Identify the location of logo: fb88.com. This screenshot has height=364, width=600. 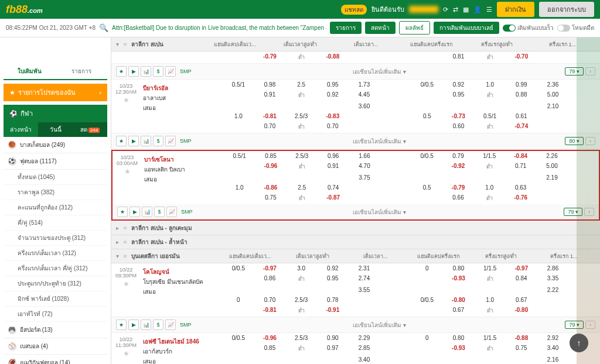
(25, 9).